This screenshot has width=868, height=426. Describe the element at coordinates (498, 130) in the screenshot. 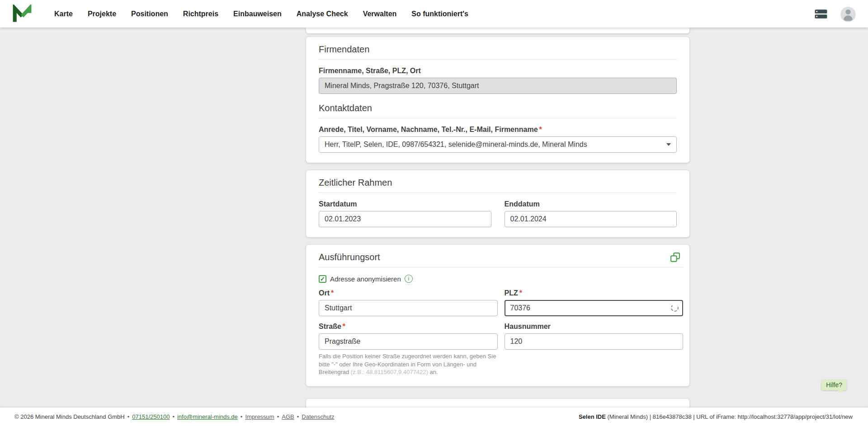

I see `kontakt-field-label: Anrede, Titel, Vorname, Nachname, Tel.-N…` at that location.